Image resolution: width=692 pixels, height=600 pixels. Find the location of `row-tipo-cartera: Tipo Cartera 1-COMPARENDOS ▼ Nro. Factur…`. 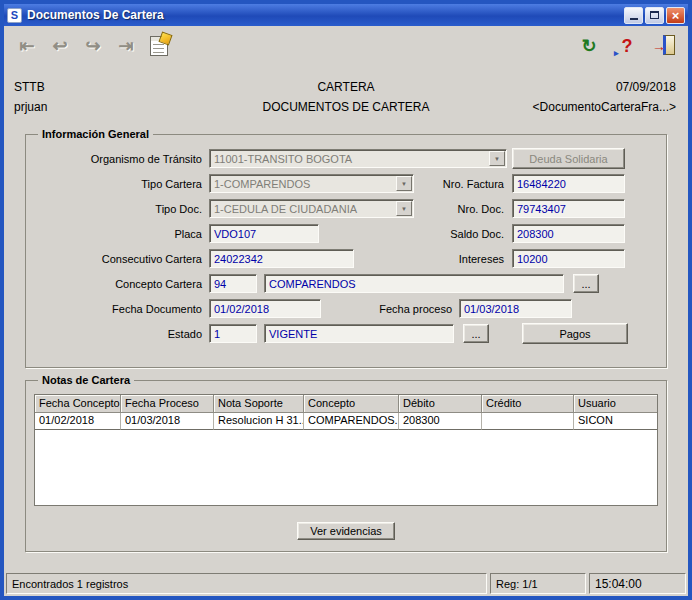

row-tipo-cartera: Tipo Cartera 1-COMPARENDOS ▼ Nro. Factur… is located at coordinates (346, 184).